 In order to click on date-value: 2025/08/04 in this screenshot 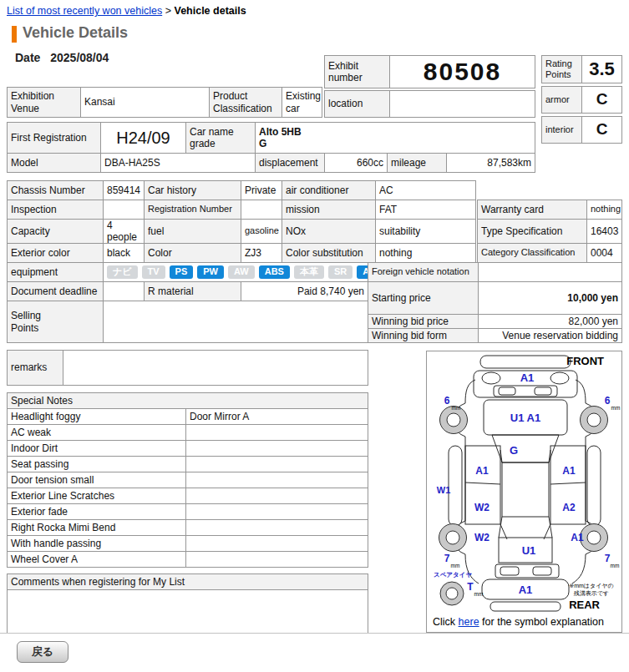, I will do `click(79, 58)`.